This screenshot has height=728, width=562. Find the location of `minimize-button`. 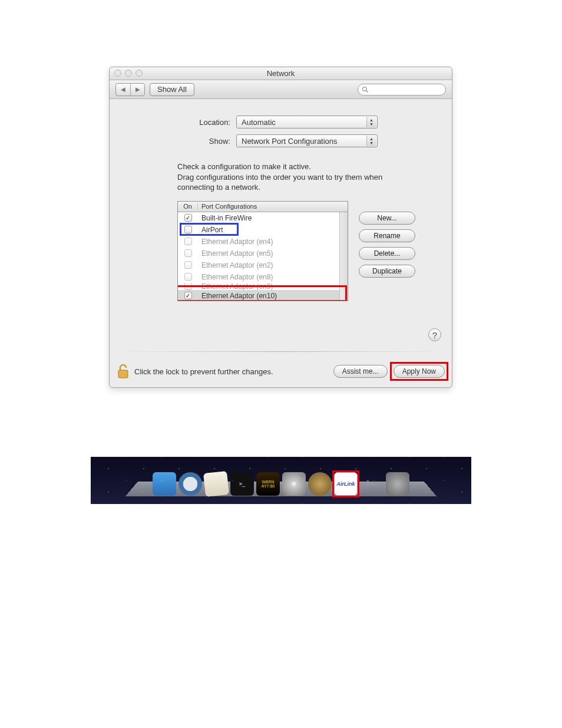

minimize-button is located at coordinates (128, 73).